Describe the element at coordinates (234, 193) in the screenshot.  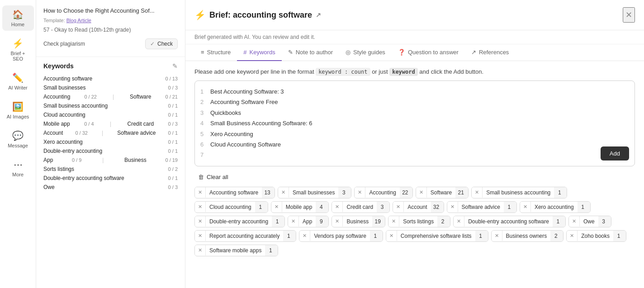
I see `tag-label: Accounting software` at that location.